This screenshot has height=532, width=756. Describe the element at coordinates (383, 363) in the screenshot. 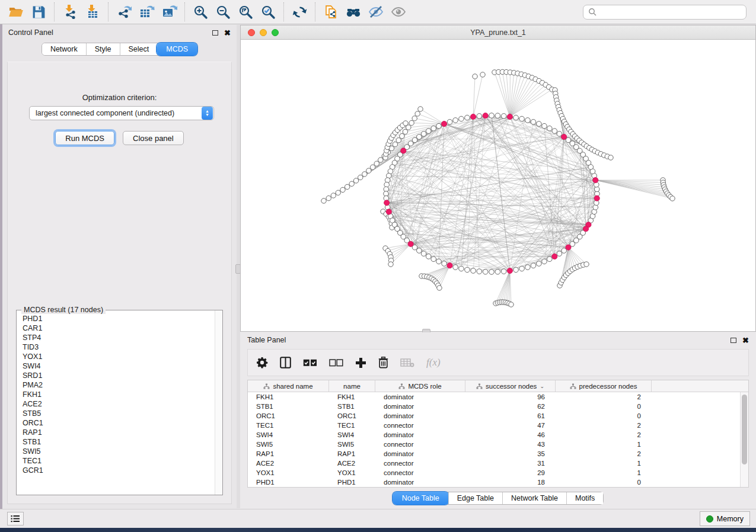

I see `delete-column-button` at that location.